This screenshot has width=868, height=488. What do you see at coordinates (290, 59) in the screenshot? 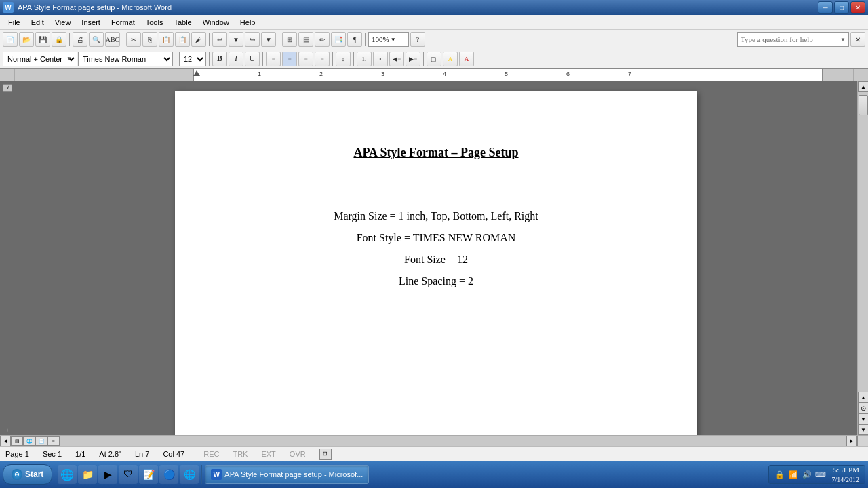
I see `align-center-button: ≡` at bounding box center [290, 59].